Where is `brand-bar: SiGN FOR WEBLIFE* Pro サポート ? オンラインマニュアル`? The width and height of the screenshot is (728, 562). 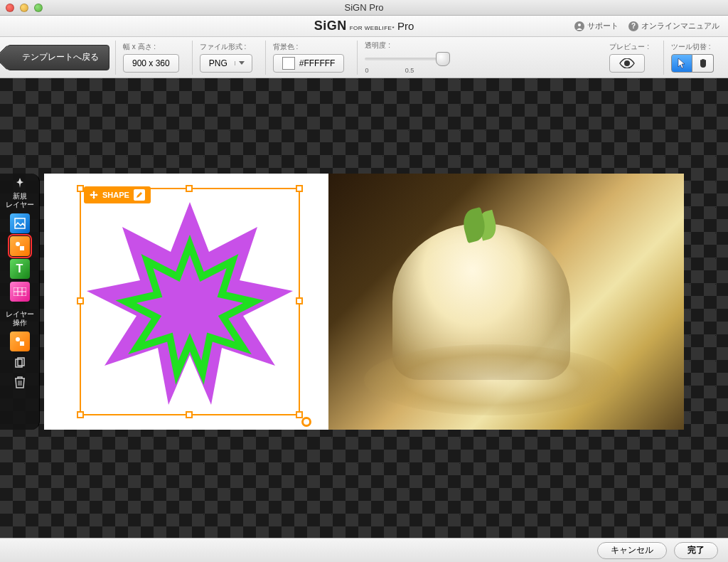
brand-bar: SiGN FOR WEBLIFE* Pro サポート ? オンラインマニュアル is located at coordinates (364, 26).